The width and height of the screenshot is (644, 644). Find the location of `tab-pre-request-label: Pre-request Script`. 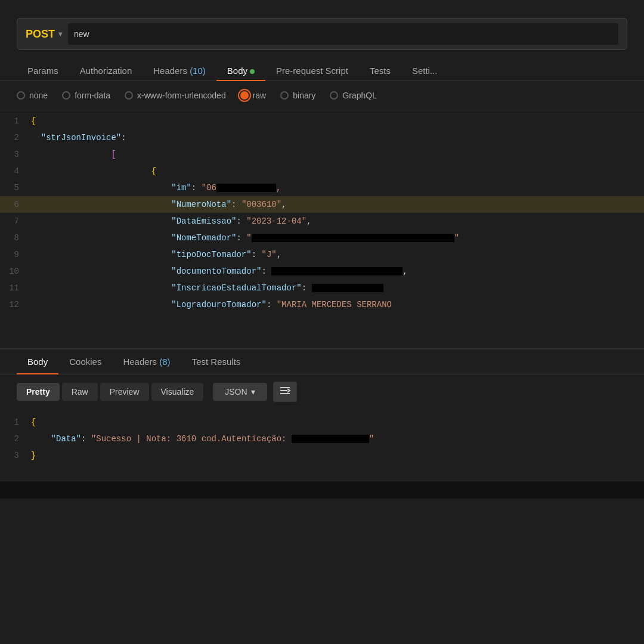

tab-pre-request-label: Pre-request Script is located at coordinates (312, 70).